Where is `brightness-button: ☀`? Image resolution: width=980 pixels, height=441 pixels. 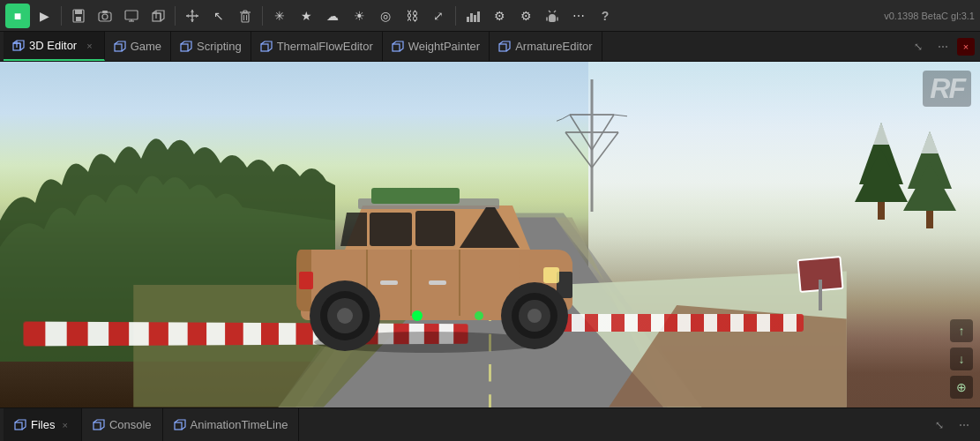 brightness-button: ☀ is located at coordinates (359, 16).